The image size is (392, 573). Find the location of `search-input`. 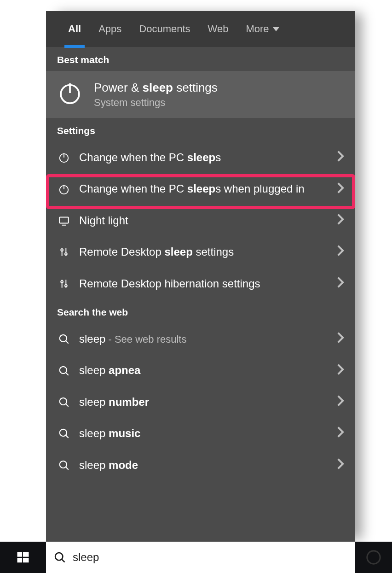

search-input is located at coordinates (210, 557).